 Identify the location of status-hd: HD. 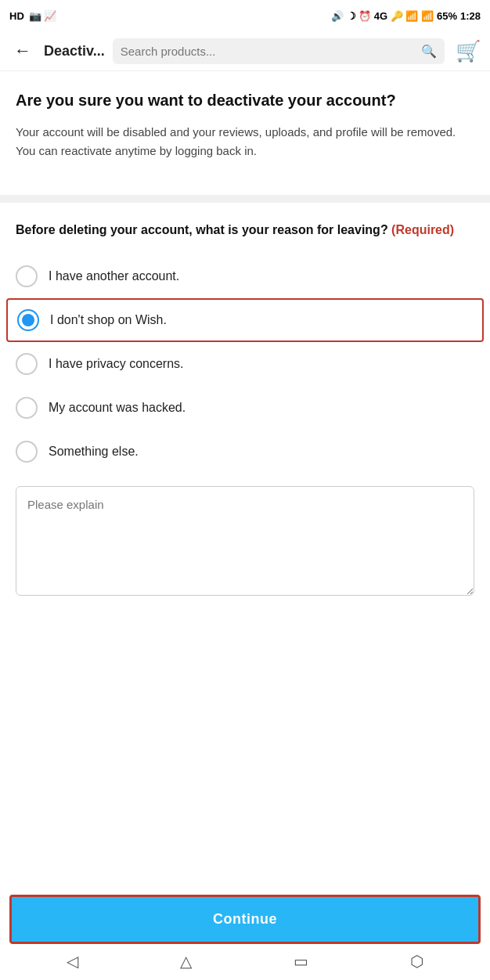
(17, 16).